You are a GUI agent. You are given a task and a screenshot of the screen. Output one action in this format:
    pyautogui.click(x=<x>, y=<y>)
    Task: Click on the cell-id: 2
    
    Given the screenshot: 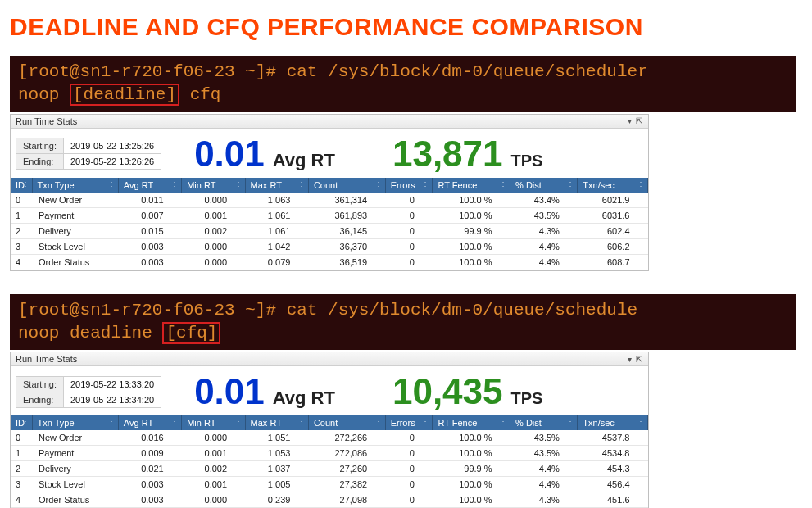 What is the action you would take?
    pyautogui.click(x=21, y=469)
    